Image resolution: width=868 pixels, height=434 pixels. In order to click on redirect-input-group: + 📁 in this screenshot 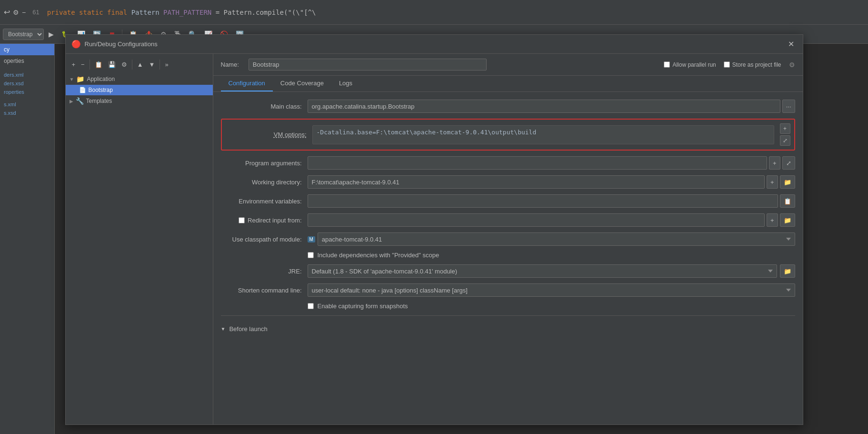, I will do `click(551, 220)`.